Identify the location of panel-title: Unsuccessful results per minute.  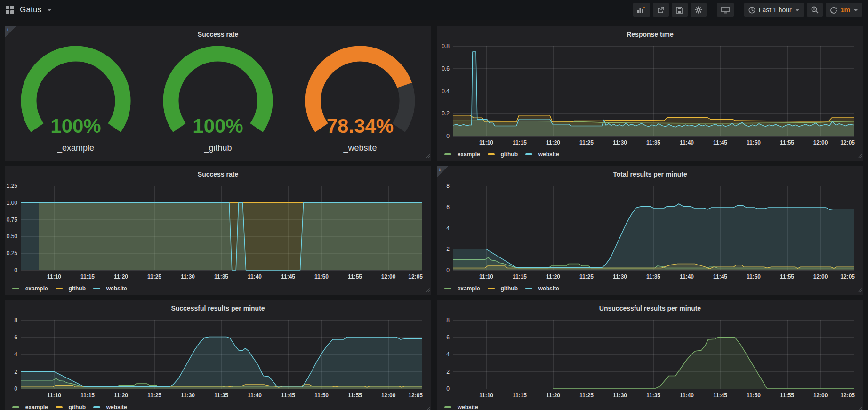
(650, 306).